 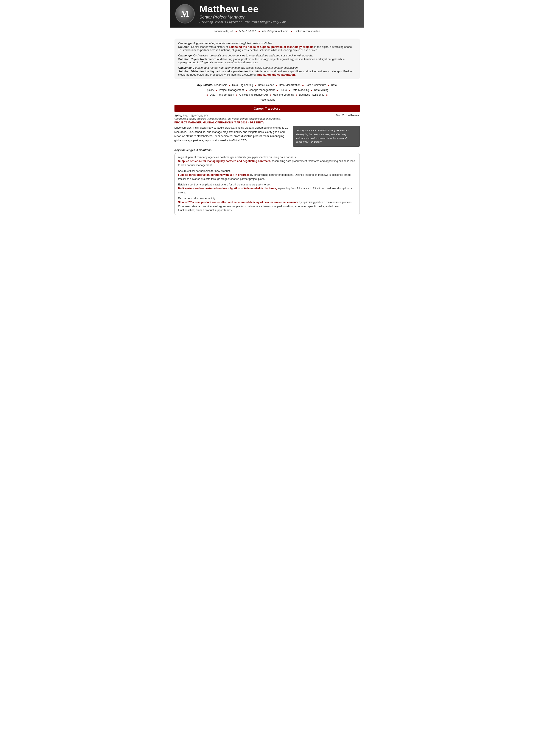 I want to click on talent-17: Presentations, so click(x=267, y=99).